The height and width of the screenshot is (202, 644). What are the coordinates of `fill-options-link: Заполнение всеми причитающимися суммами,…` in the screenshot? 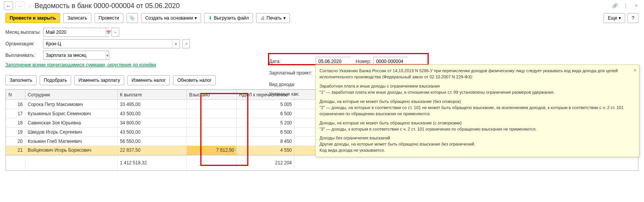 It's located at (81, 65).